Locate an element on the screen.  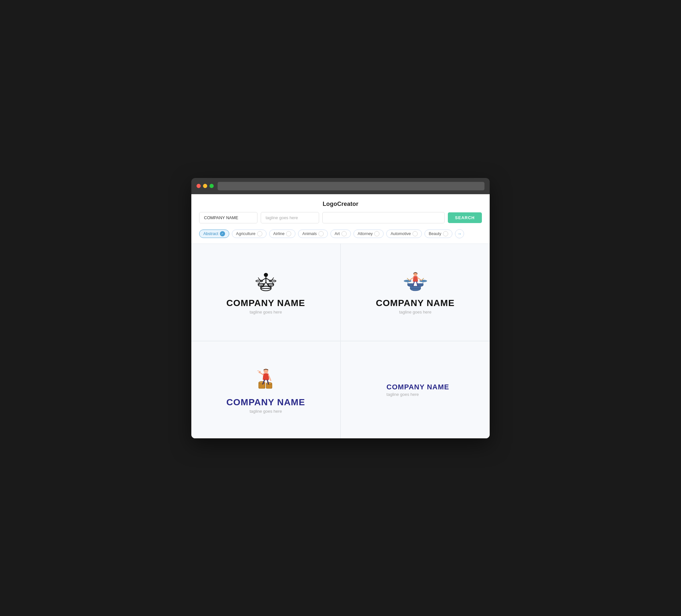
filter-check-attorney: ✓ is located at coordinates (377, 234).